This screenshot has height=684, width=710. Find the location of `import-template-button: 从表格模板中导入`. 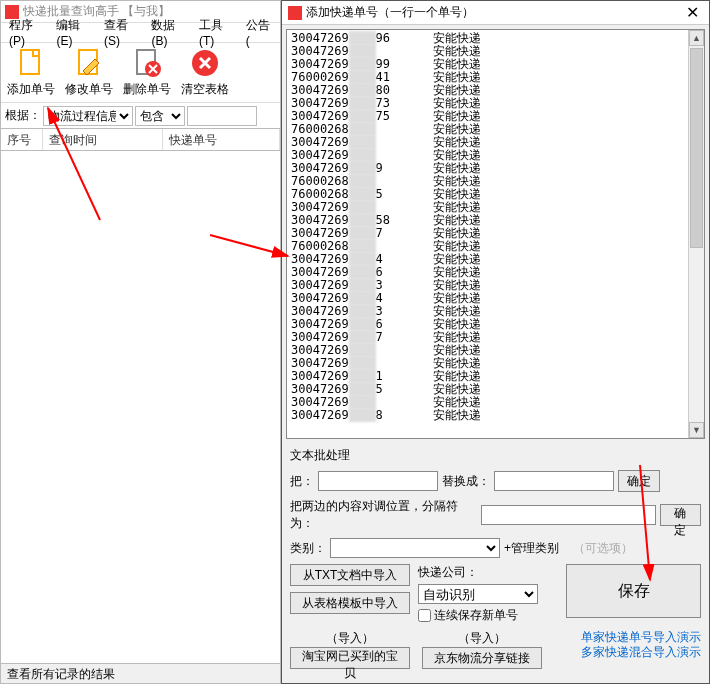

import-template-button: 从表格模板中导入 is located at coordinates (350, 603).